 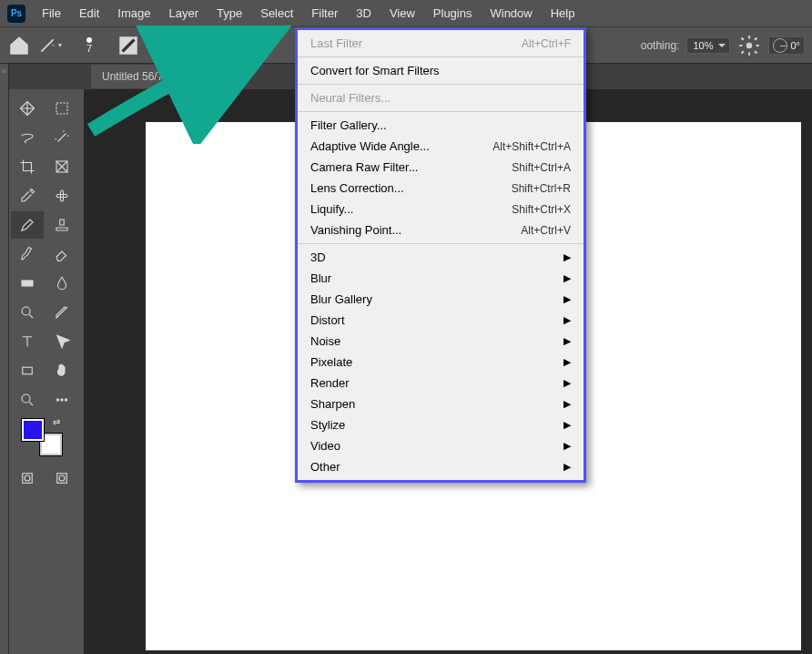 What do you see at coordinates (229, 13) in the screenshot?
I see `menu-type: Type` at bounding box center [229, 13].